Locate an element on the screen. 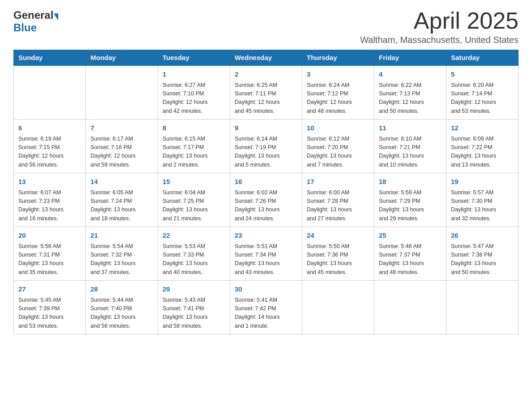 Image resolution: width=532 pixels, height=411 pixels. day-info: Sunrise: 5:50 AM Sunset: 7:36 PM Dayligh… is located at coordinates (338, 260).